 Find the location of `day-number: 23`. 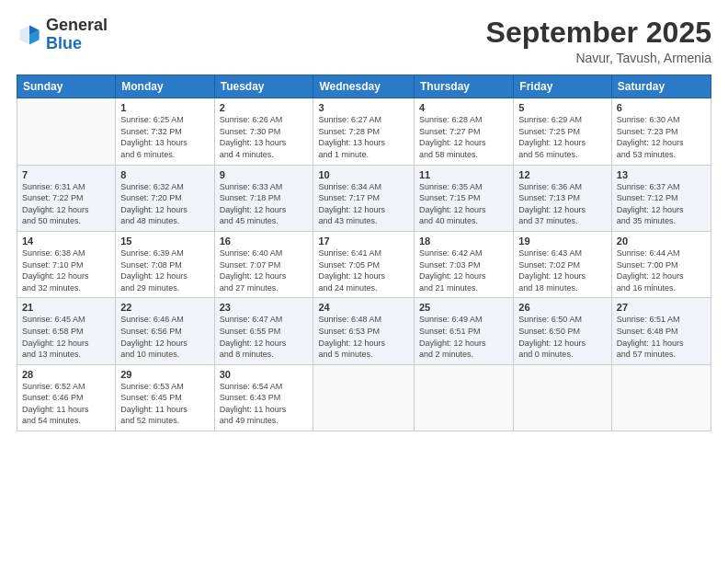

day-number: 23 is located at coordinates (265, 307).